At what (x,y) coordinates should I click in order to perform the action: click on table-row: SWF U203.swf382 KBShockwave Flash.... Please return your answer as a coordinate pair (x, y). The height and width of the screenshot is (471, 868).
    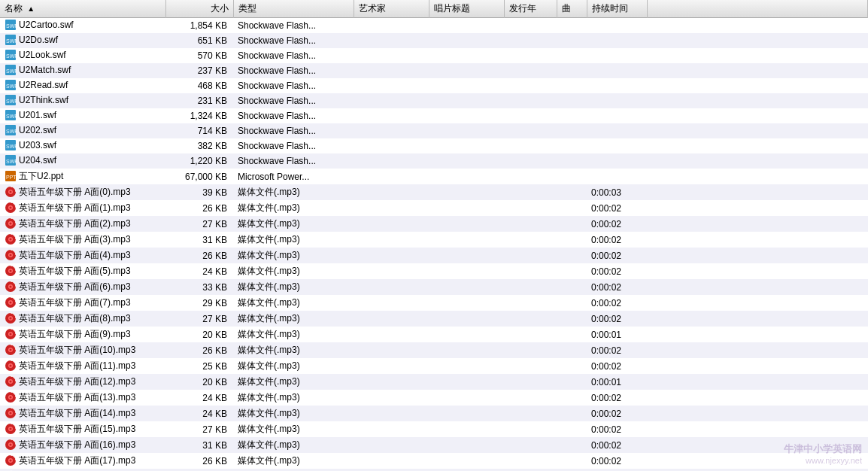
    Looking at the image, I should click on (434, 146).